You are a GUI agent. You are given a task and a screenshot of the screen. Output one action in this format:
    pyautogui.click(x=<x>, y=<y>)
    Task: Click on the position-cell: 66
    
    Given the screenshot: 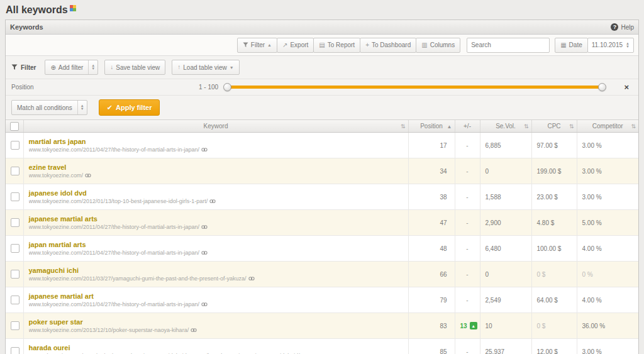 What is the action you would take?
    pyautogui.click(x=431, y=274)
    